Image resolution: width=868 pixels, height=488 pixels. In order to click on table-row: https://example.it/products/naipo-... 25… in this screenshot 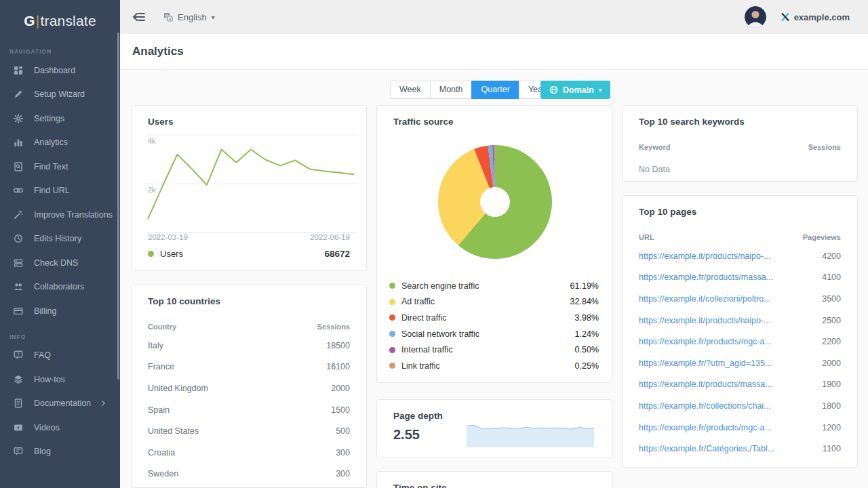, I will do `click(740, 321)`.